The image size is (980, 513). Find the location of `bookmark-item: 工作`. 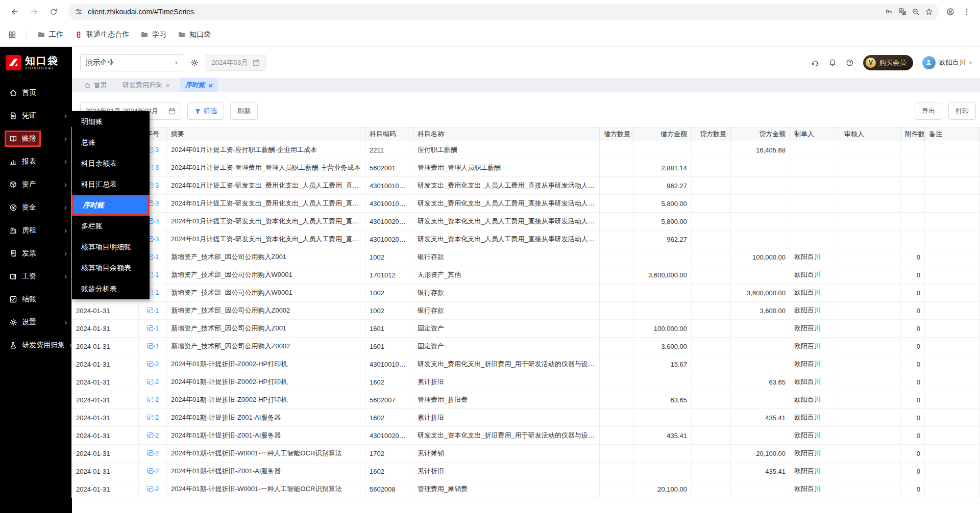

bookmark-item: 工作 is located at coordinates (50, 35).